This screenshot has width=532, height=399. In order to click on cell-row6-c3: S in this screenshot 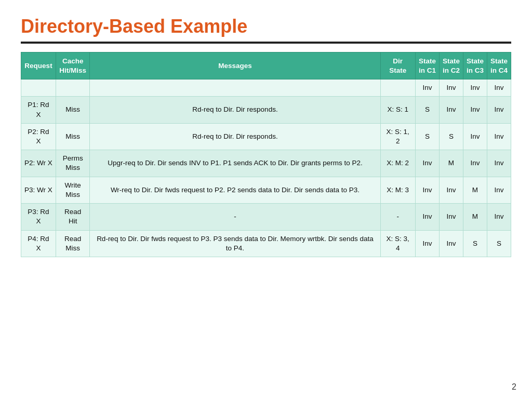, I will do `click(475, 243)`.